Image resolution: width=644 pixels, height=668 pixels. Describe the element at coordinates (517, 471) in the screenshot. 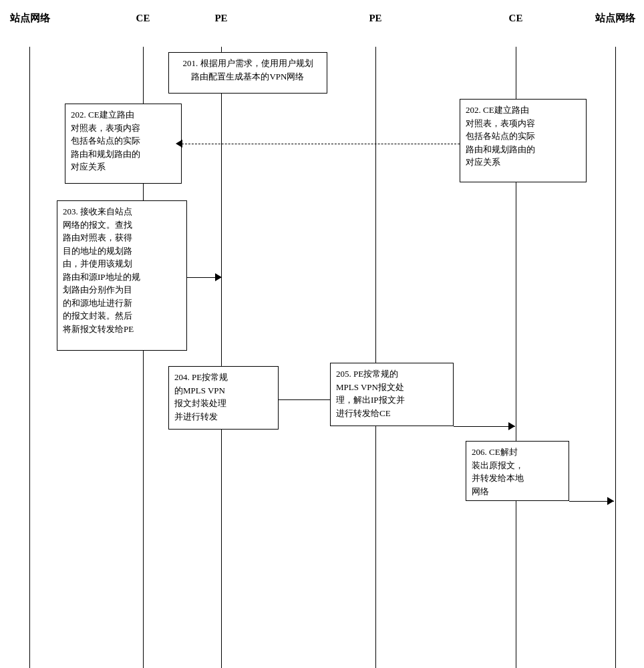

I see `box-206: 206. CE解封 装出原报文， 并转发给本地 网络` at that location.